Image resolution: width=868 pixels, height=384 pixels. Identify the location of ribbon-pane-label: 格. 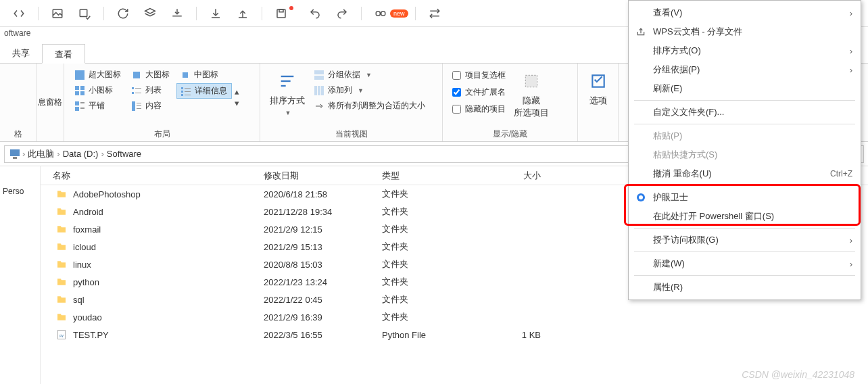
(18, 134).